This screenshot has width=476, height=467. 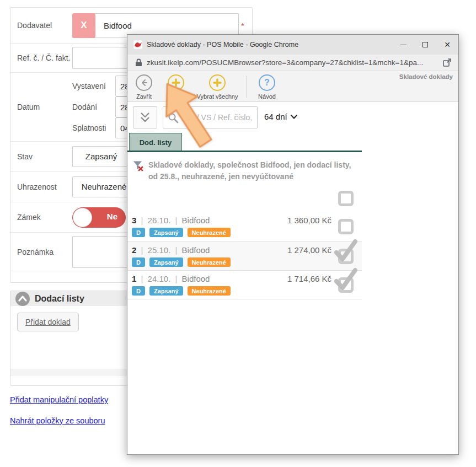 What do you see at coordinates (145, 117) in the screenshot?
I see `double-chevron-down-icon` at bounding box center [145, 117].